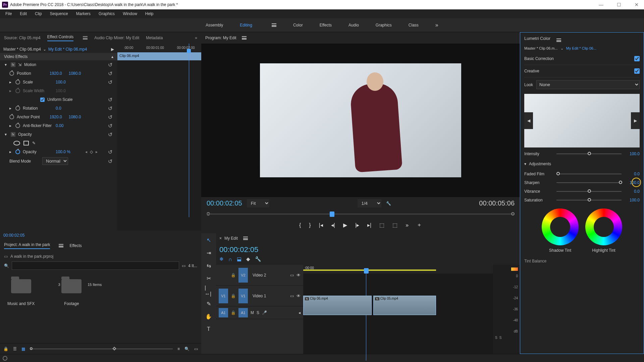 The height and width of the screenshot is (362, 644). I want to click on a1-source: A1, so click(223, 313).